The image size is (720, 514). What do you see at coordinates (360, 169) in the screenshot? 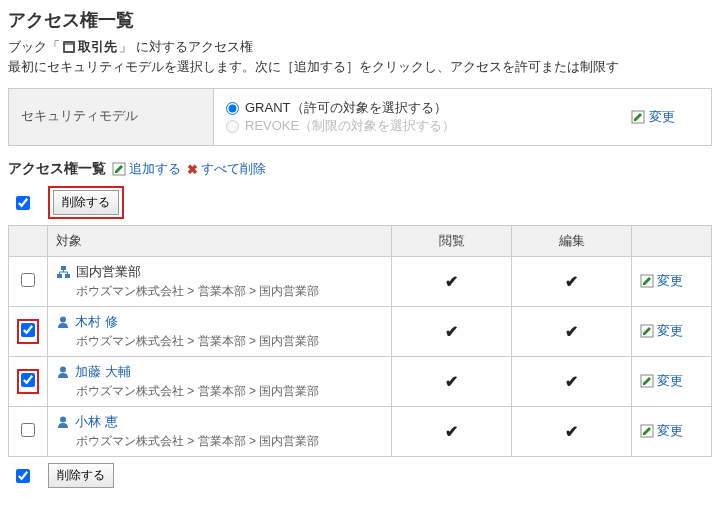
I see `list-heading-row: アクセス権一覧 追加する ✖ すべて削除` at bounding box center [360, 169].